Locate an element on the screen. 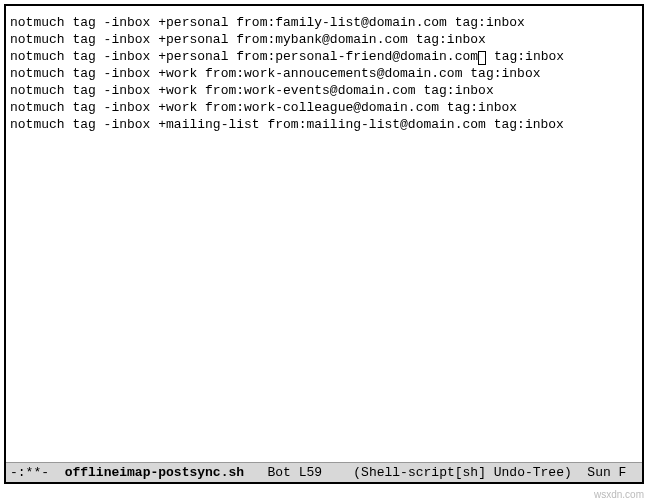 The width and height of the screenshot is (650, 502). text-cursor is located at coordinates (482, 58).